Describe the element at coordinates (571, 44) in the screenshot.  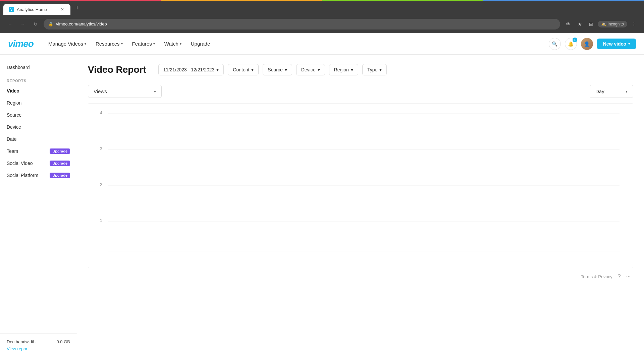
I see `notifications-button: 🔔 1` at that location.